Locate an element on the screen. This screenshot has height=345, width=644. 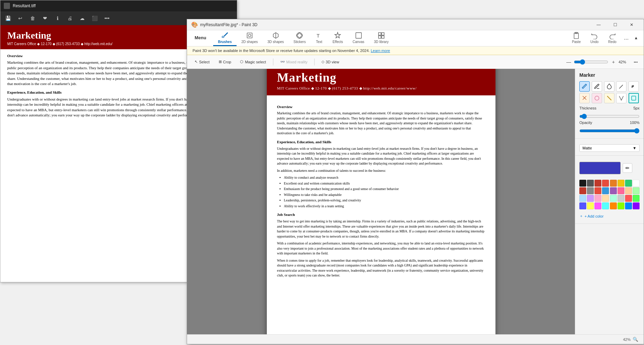
tab-effects: Effects is located at coordinates (338, 38).